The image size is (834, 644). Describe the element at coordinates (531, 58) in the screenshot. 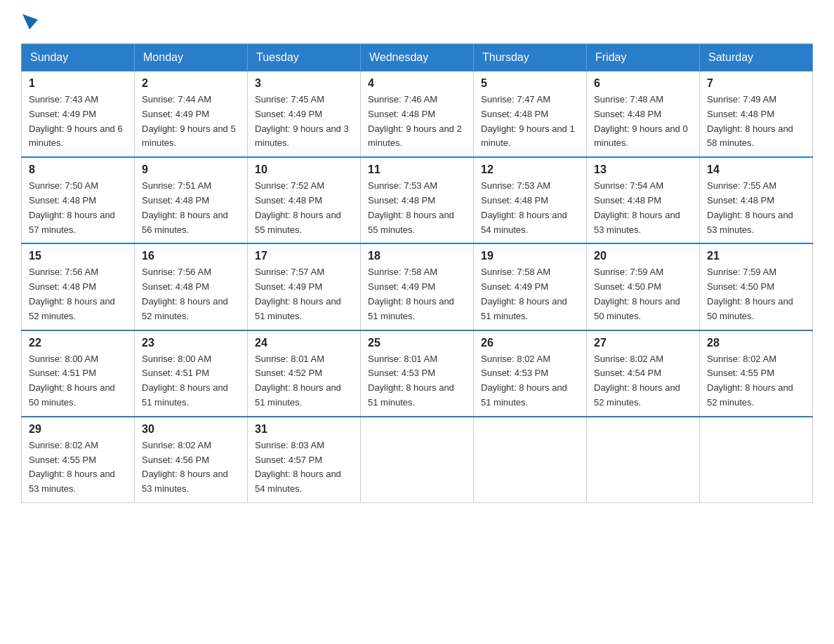

I see `weekday-header-thursday: Thursday` at that location.